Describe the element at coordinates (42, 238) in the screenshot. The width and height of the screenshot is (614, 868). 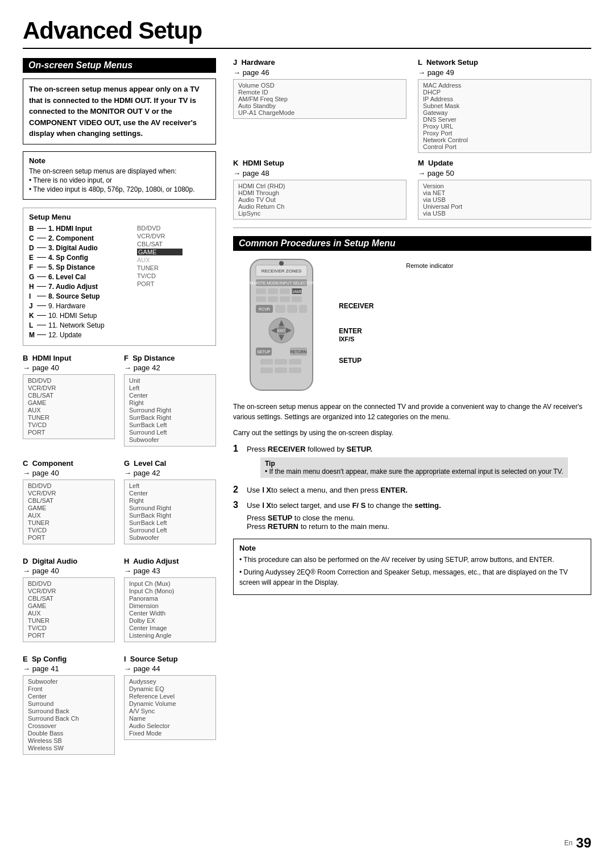
I see `menu-line-c` at that location.